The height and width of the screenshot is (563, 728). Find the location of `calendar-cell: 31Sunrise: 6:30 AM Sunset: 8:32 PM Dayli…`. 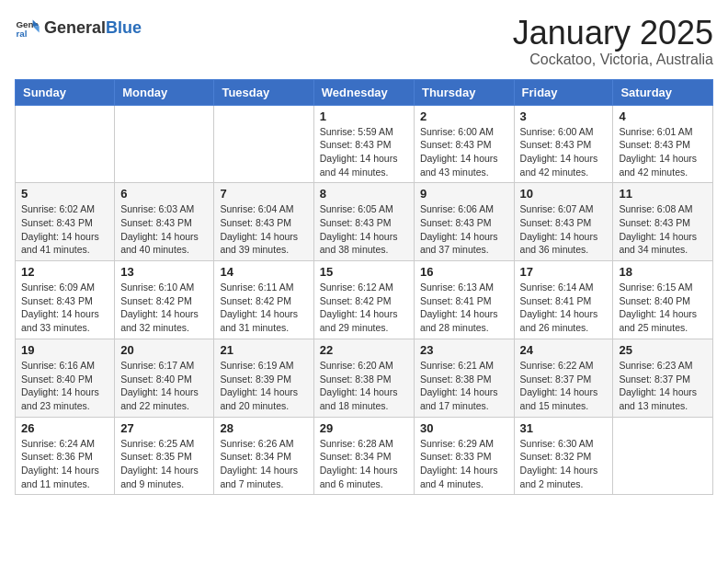

calendar-cell: 31Sunrise: 6:30 AM Sunset: 8:32 PM Dayli… is located at coordinates (563, 456).